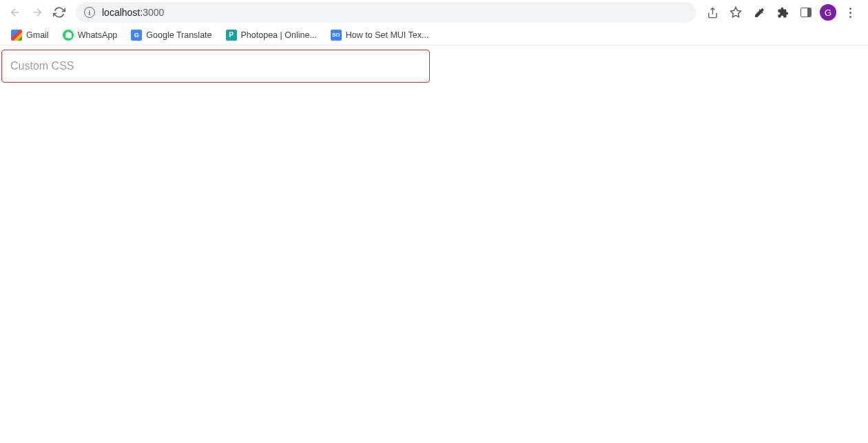 This screenshot has width=868, height=443. What do you see at coordinates (37, 35) in the screenshot?
I see `bookmark-label: Gmail` at bounding box center [37, 35].